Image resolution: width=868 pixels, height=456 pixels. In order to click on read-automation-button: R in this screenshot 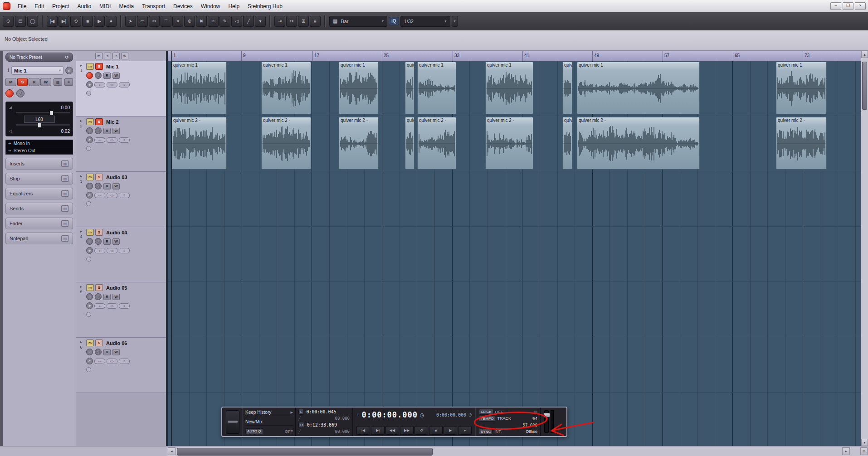, I will do `click(107, 131)`.